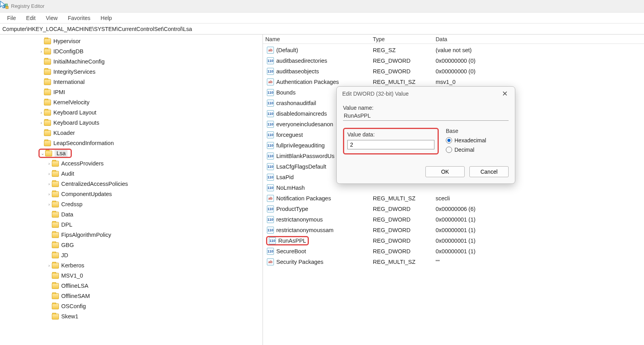 The width and height of the screenshot is (644, 345). Describe the element at coordinates (131, 143) in the screenshot. I see `tree-item-leapsecondinformation: LeapSecondInformation` at that location.